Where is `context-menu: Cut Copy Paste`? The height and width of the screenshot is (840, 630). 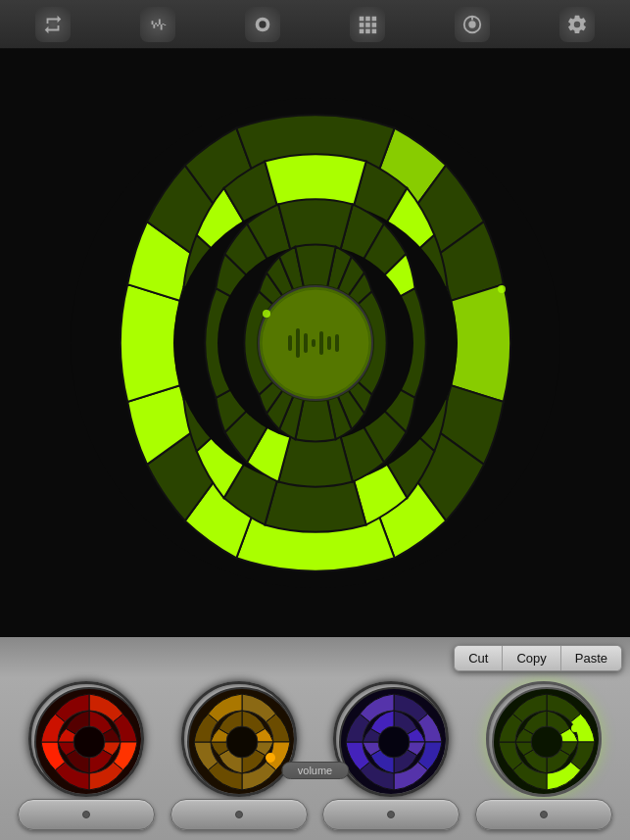 context-menu: Cut Copy Paste is located at coordinates (538, 659).